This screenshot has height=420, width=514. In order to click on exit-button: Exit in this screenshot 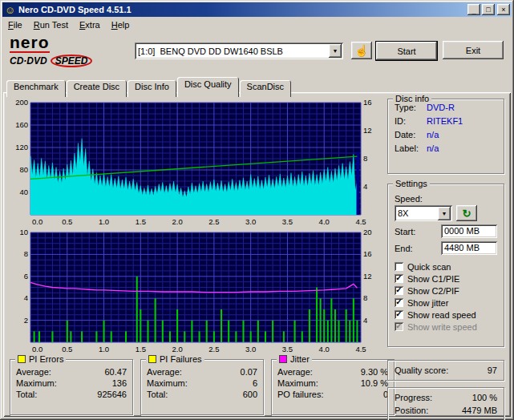, I will do `click(473, 50)`.